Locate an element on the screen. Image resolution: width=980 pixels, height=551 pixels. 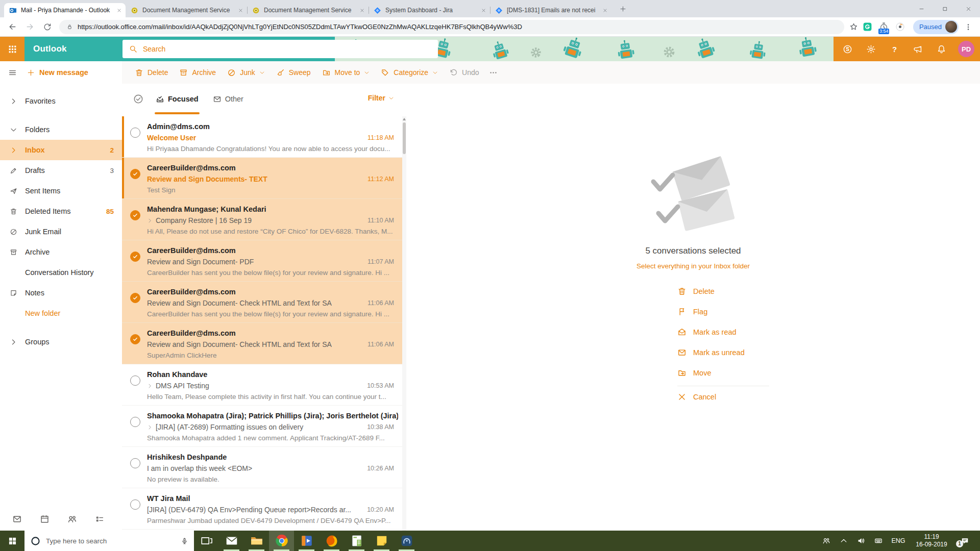
sidebar-item: Junk Email is located at coordinates (61, 232).